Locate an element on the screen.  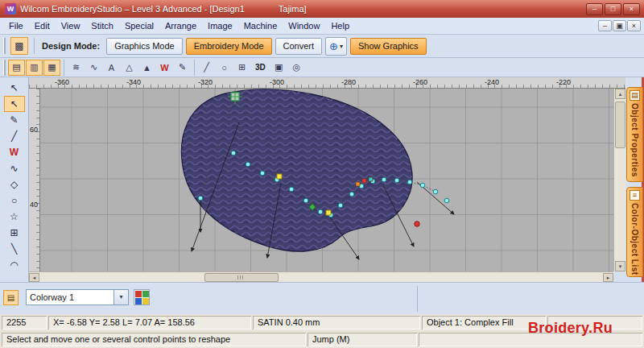
arc-tool: ◠ is located at coordinates (14, 265).